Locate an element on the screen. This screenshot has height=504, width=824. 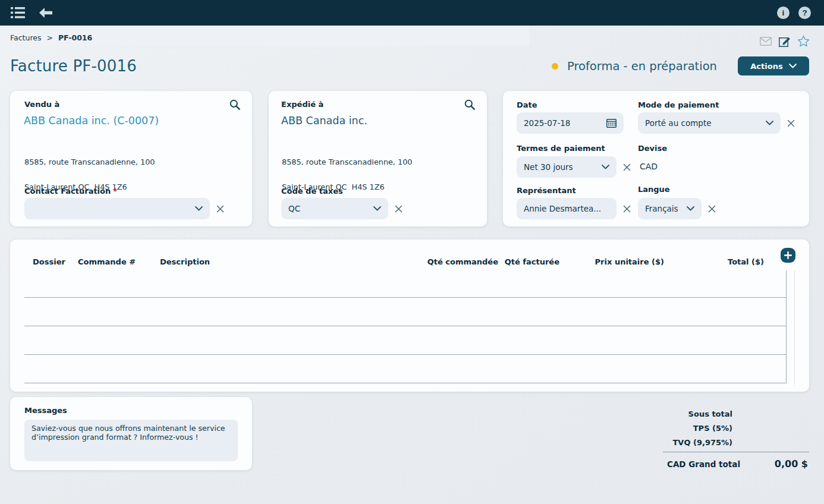
representative-select: Annie Desmartea... is located at coordinates (567, 209).